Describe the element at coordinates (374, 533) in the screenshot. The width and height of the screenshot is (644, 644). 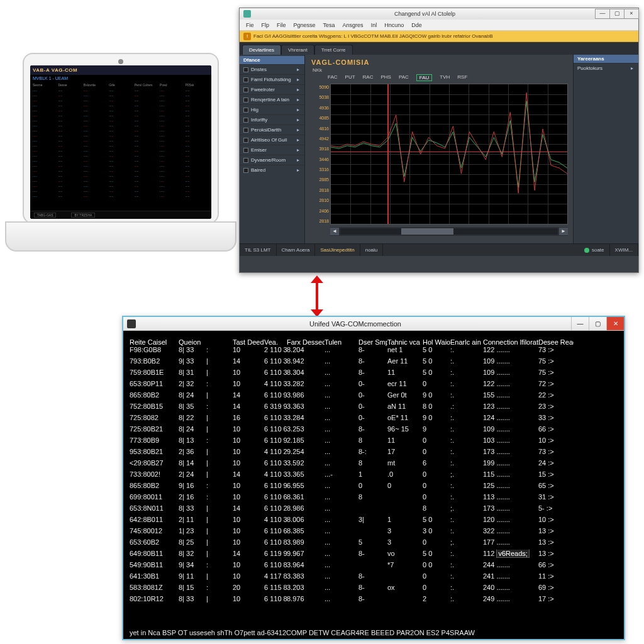
I see `table-row: 745:800121| 23|106 110 68.385...33 0:.32…` at that location.